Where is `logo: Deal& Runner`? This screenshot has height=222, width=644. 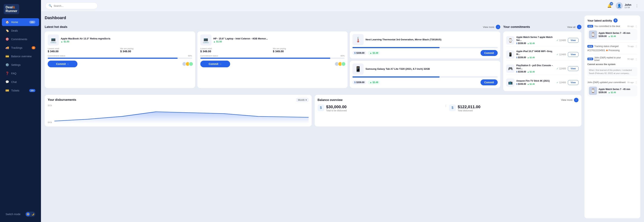
logo: Deal& Runner is located at coordinates (20, 9).